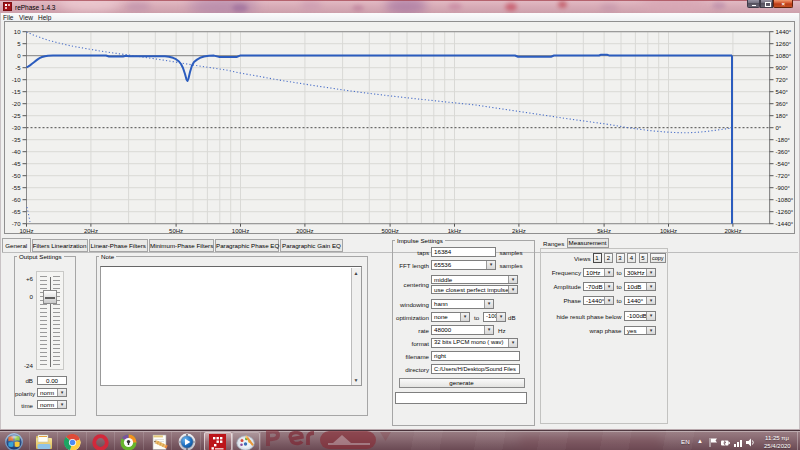  What do you see at coordinates (784, 56) in the screenshot?
I see `svg-text: 1080°` at bounding box center [784, 56].